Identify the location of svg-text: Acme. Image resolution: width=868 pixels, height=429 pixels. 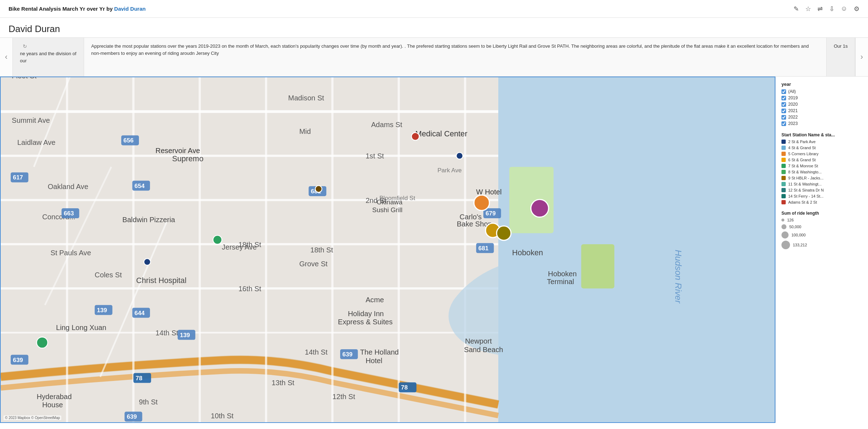
(375, 300).